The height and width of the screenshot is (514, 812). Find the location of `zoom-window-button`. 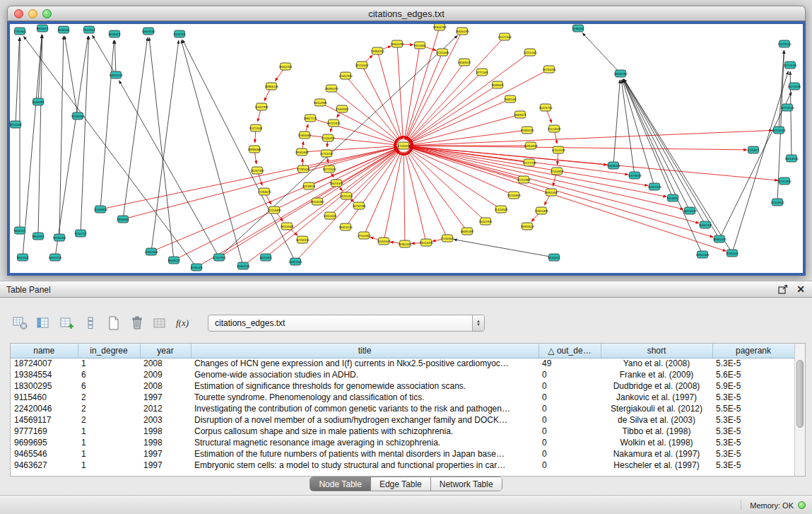

zoom-window-button is located at coordinates (47, 14).